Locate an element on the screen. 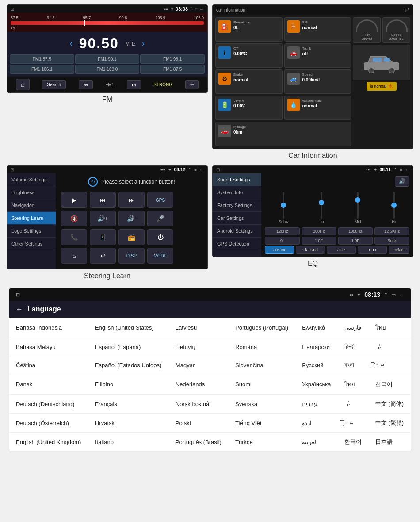 This screenshot has width=420, height=522. lang-dansk: Dansk is located at coordinates (49, 384).